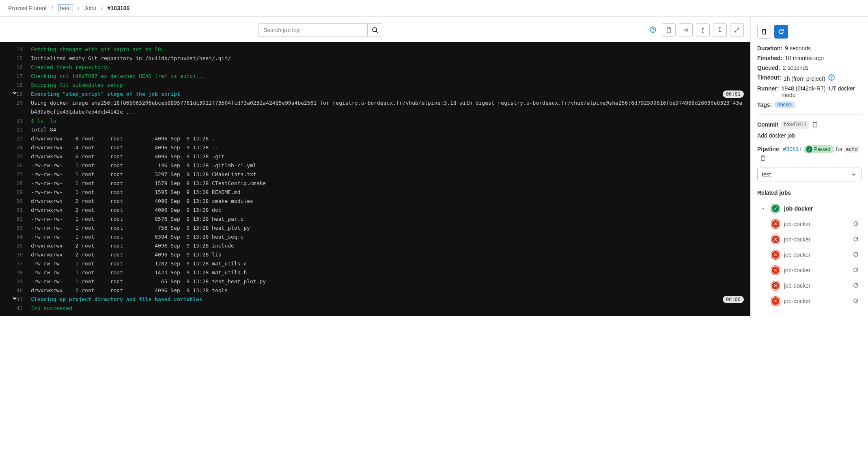 This screenshot has height=463, width=868. I want to click on log-line-number: 18, so click(15, 85).